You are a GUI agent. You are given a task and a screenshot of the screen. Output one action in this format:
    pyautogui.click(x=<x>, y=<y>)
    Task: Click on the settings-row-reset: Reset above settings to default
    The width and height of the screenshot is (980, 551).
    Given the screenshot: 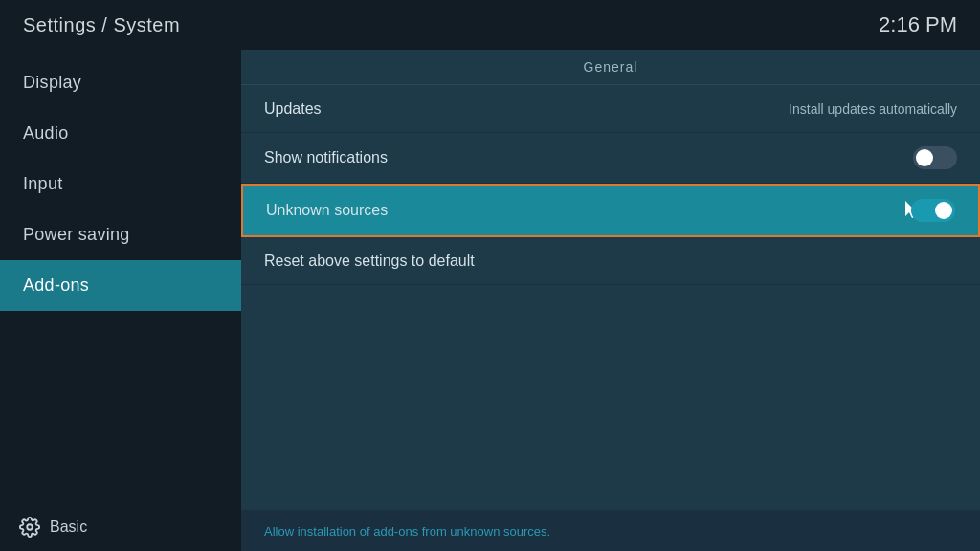 What is the action you would take?
    pyautogui.click(x=611, y=261)
    